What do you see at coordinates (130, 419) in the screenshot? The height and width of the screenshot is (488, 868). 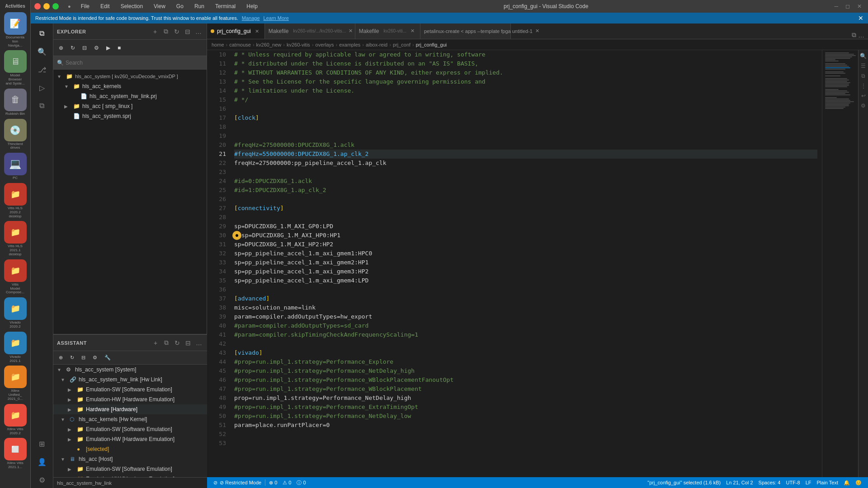 I see `asst-kernels: ▼ ⬡ hls_acc_kernels [Hw Kernel]` at bounding box center [130, 419].